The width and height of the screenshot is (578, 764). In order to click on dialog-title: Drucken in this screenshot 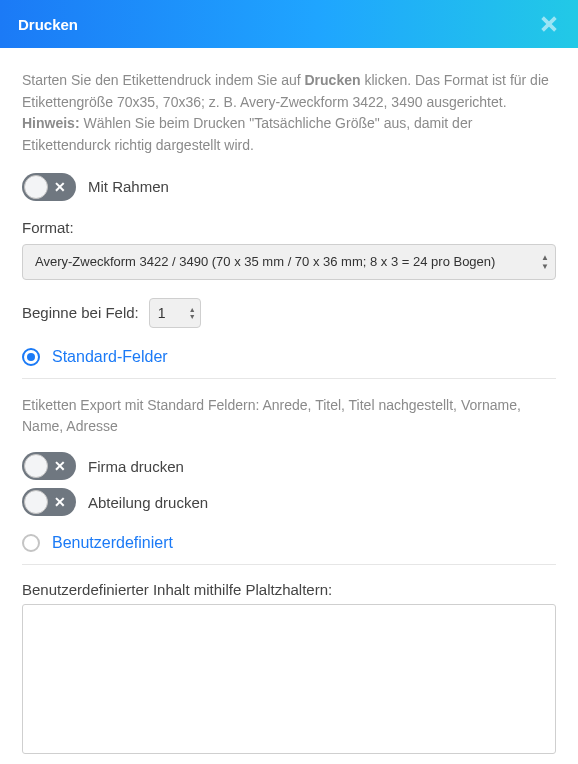, I will do `click(48, 24)`.